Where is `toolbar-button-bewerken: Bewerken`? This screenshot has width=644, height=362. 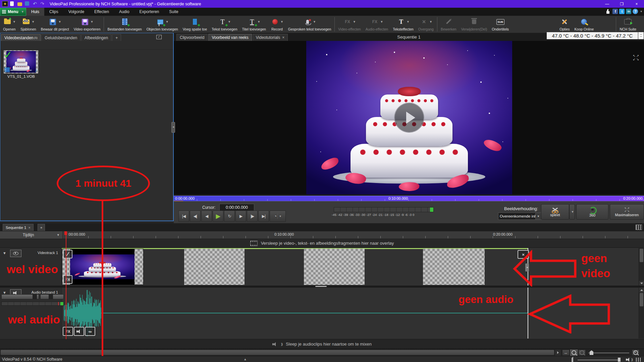
toolbar-button-bewerken: Bewerken is located at coordinates (449, 24).